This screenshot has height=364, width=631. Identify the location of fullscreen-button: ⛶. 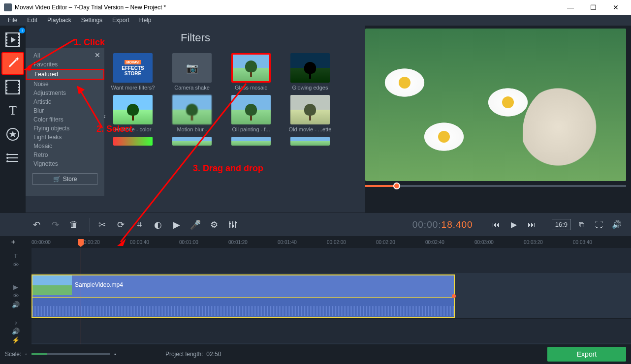
(599, 225).